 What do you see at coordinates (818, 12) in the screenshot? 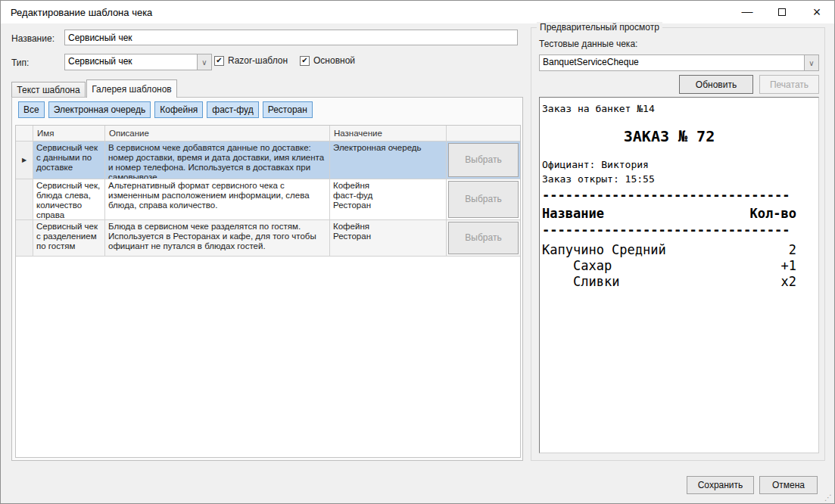
I see `close-icon: ×` at bounding box center [818, 12].